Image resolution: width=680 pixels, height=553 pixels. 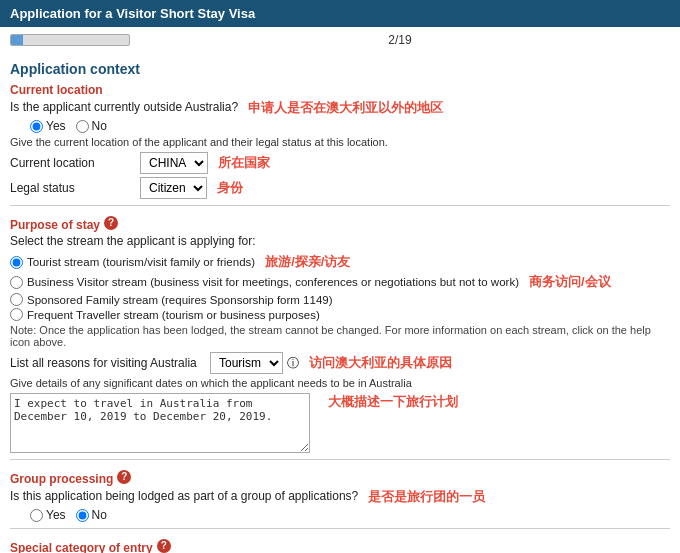 What do you see at coordinates (340, 142) in the screenshot?
I see `current-location-note: Give the current location of the applica…` at bounding box center [340, 142].